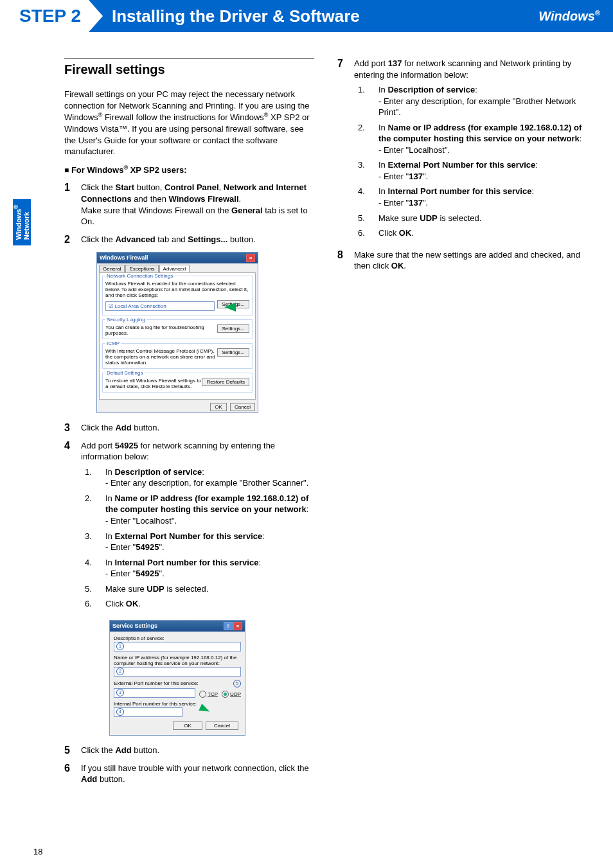  I want to click on windows-firewall-dialog: Windows Firewall × General Exceptions Ad…, so click(177, 333).